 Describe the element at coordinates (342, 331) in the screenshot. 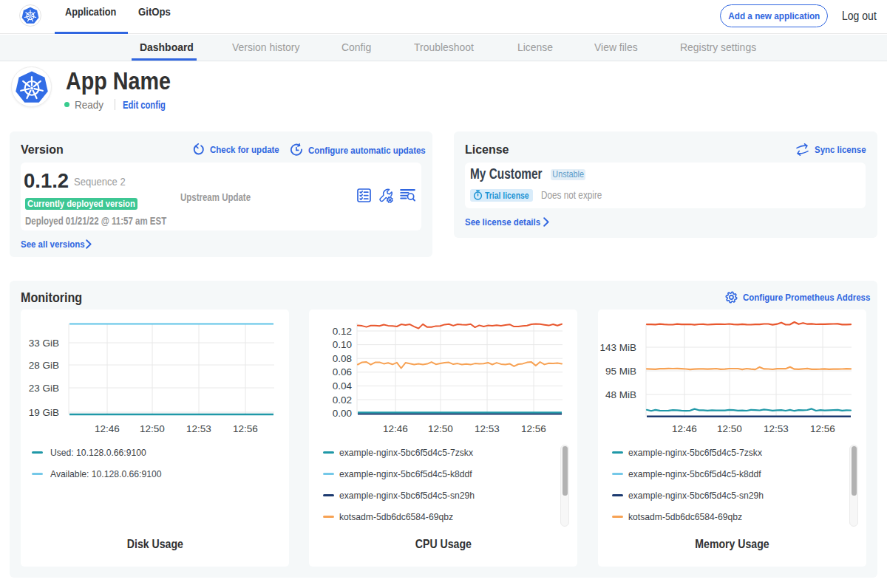

I see `svg-text: 0.12` at that location.